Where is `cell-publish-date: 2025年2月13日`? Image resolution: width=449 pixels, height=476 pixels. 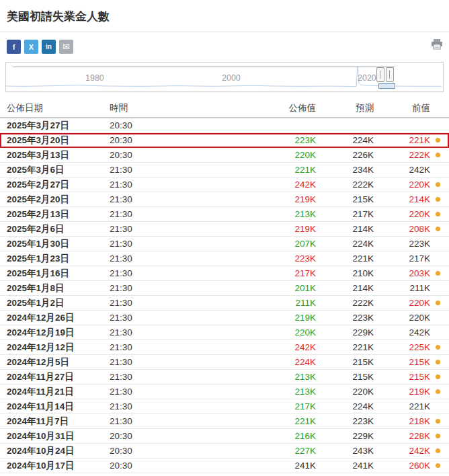 cell-publish-date: 2025年2月13日 is located at coordinates (58, 214).